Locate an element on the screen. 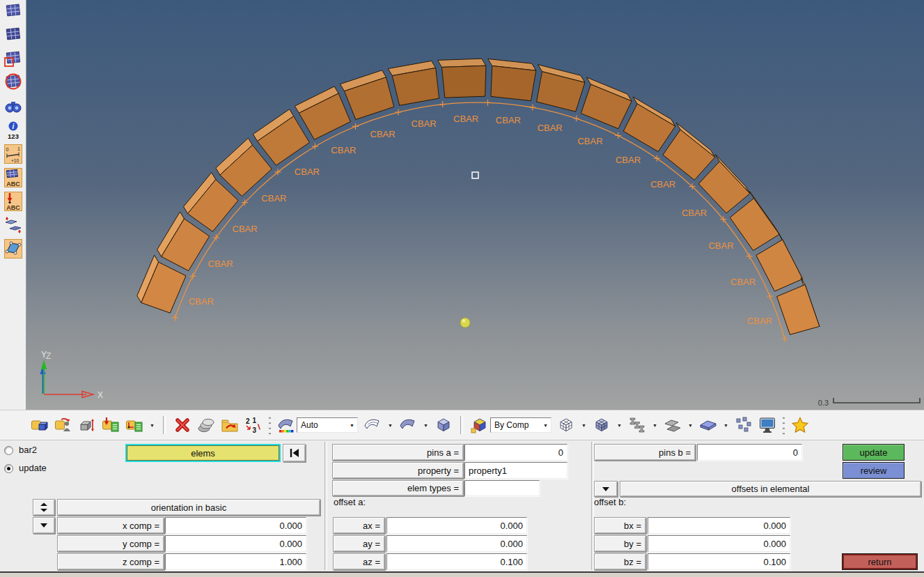 The width and height of the screenshot is (924, 577). performance-graphics-icon is located at coordinates (767, 425).